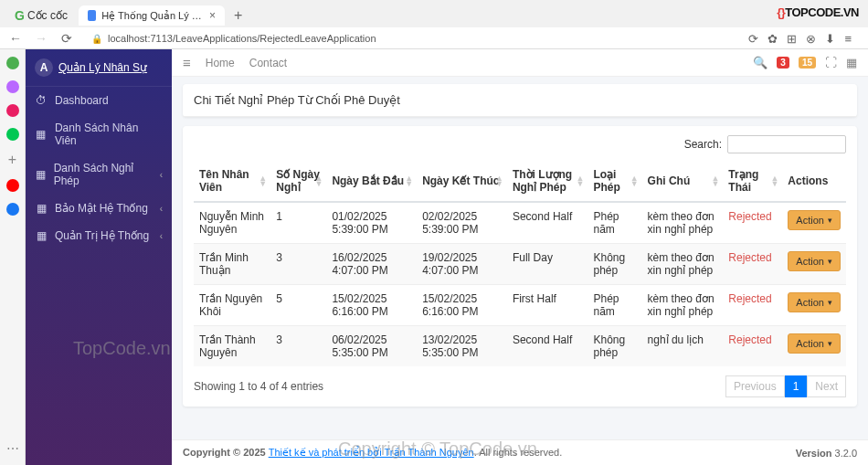  What do you see at coordinates (13, 449) in the screenshot?
I see `side-more-icon: ⋯` at bounding box center [13, 449].